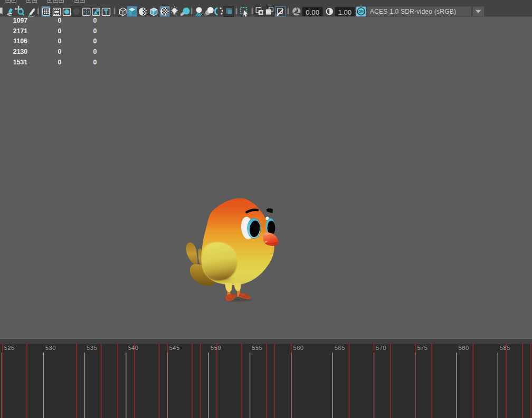  I want to click on svg-text: 560, so click(299, 348).